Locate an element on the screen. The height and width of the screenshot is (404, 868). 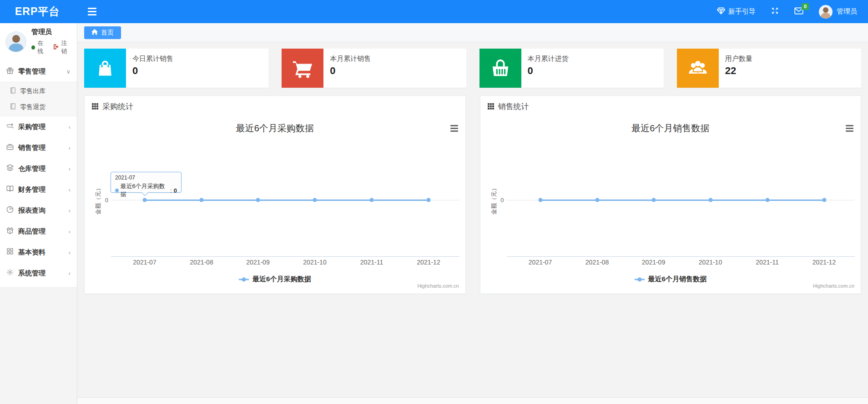
avatar is located at coordinates (16, 42).